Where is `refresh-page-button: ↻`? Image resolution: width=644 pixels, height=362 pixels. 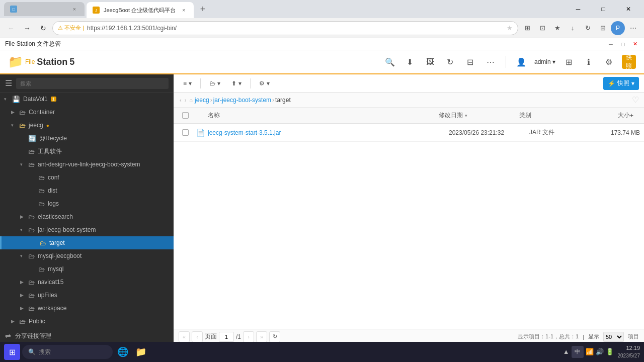
refresh-page-button: ↻ is located at coordinates (588, 28).